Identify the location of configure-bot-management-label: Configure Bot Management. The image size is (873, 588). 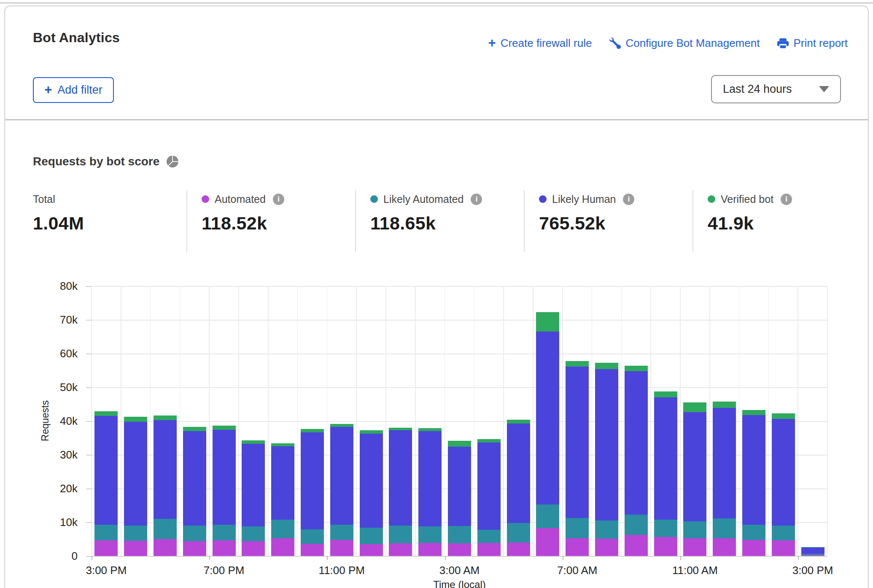
(692, 43).